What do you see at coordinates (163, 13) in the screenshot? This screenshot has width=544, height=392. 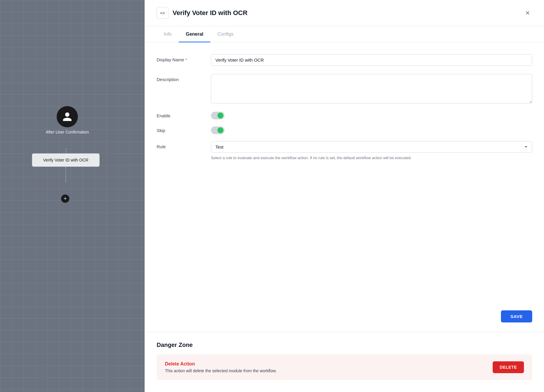 I see `code-icon: <>` at bounding box center [163, 13].